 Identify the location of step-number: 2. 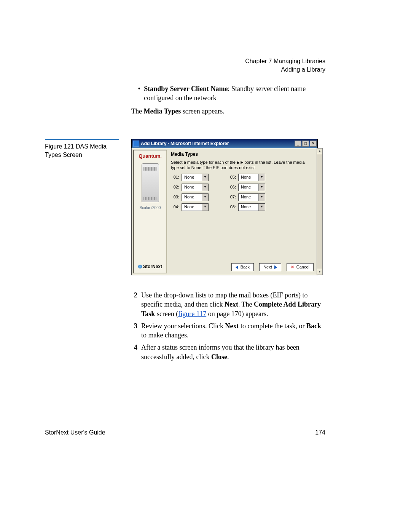
(134, 305).